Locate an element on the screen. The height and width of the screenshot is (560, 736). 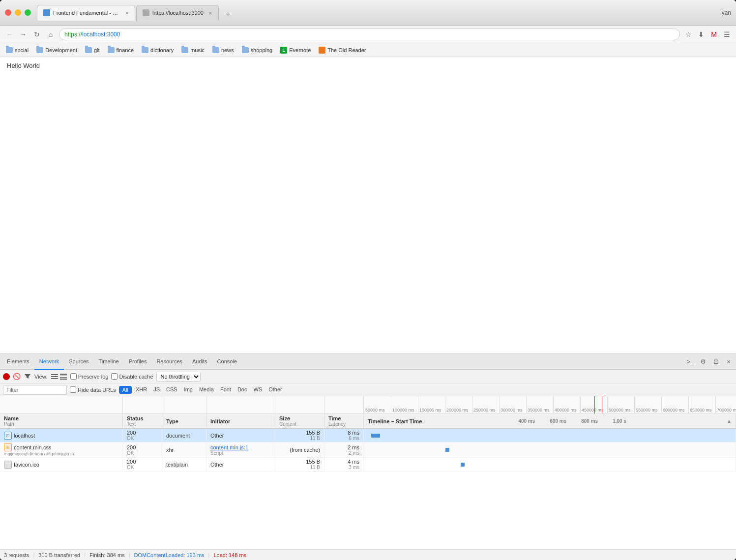
menu-icon: ☰ is located at coordinates (727, 34).